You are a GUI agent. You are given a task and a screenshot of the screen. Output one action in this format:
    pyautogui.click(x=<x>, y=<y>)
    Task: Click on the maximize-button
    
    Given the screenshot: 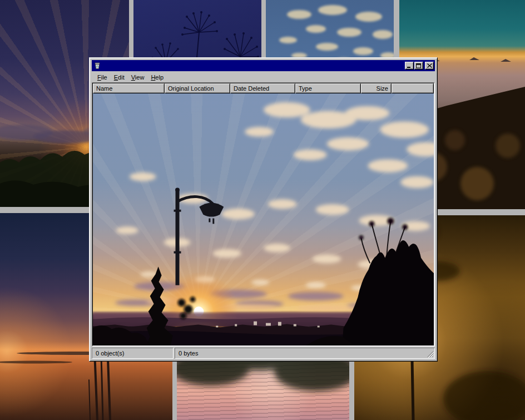 What is the action you would take?
    pyautogui.click(x=419, y=66)
    